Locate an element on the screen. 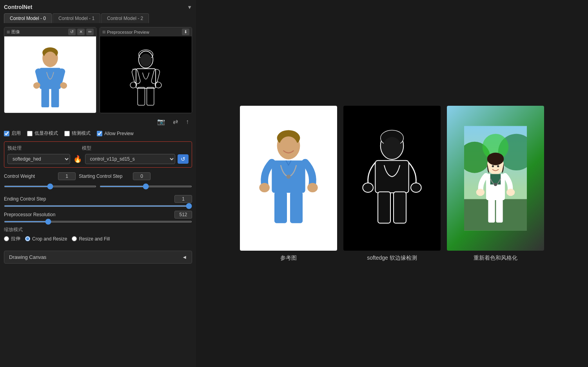 The height and width of the screenshot is (367, 588). preprocessor-resolution-slider is located at coordinates (98, 222).